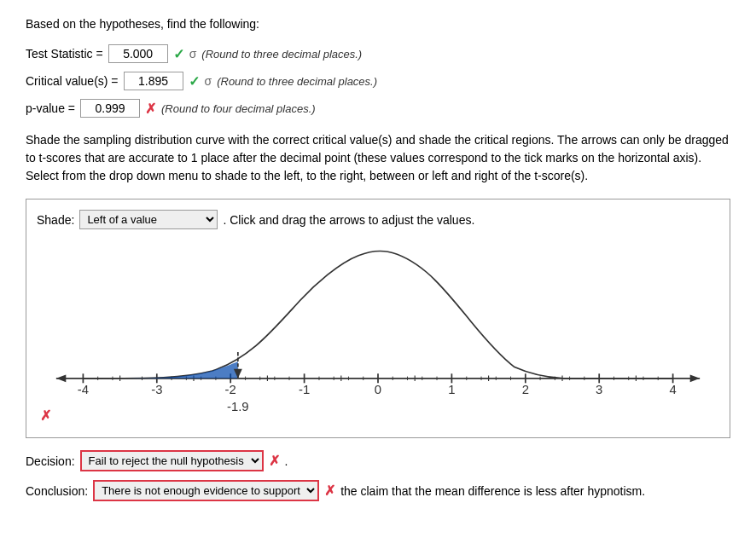  Describe the element at coordinates (378, 491) in the screenshot. I see `conclusion-row: Conclusion: There is not enough evidence…` at that location.